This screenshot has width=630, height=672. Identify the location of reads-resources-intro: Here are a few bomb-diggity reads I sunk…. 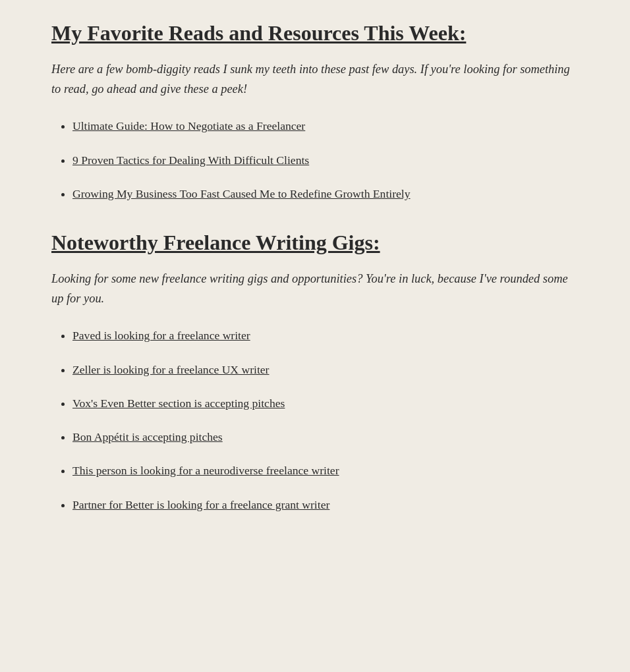
(315, 79).